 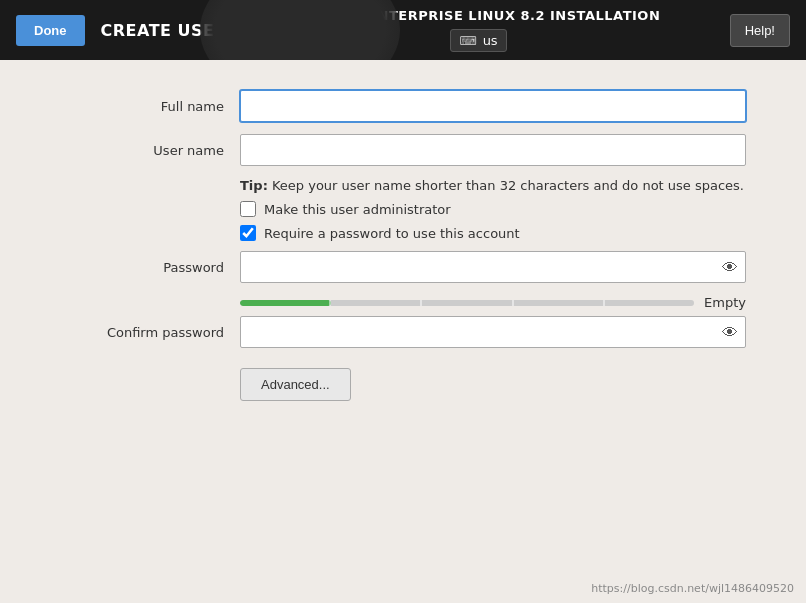 I want to click on strength-row: Empty, so click(x=493, y=302).